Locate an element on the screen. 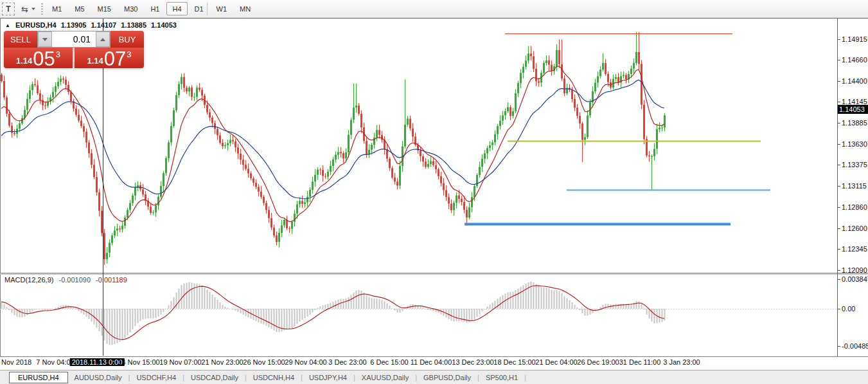  chart-tab-audusd-daily: AUDUSD,Daily is located at coordinates (98, 378).